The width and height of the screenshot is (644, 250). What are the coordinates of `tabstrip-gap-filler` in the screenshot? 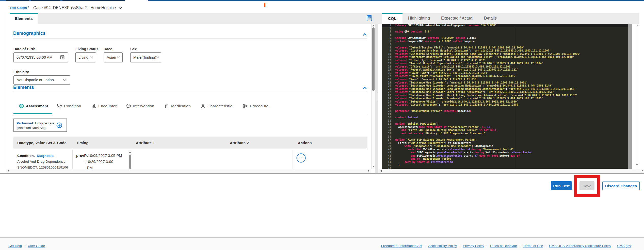 It's located at (378, 18).